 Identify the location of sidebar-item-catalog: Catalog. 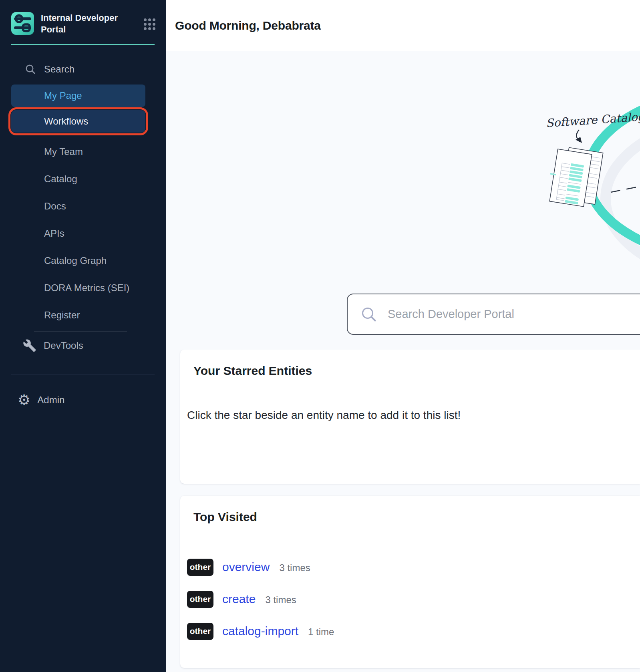
(83, 179).